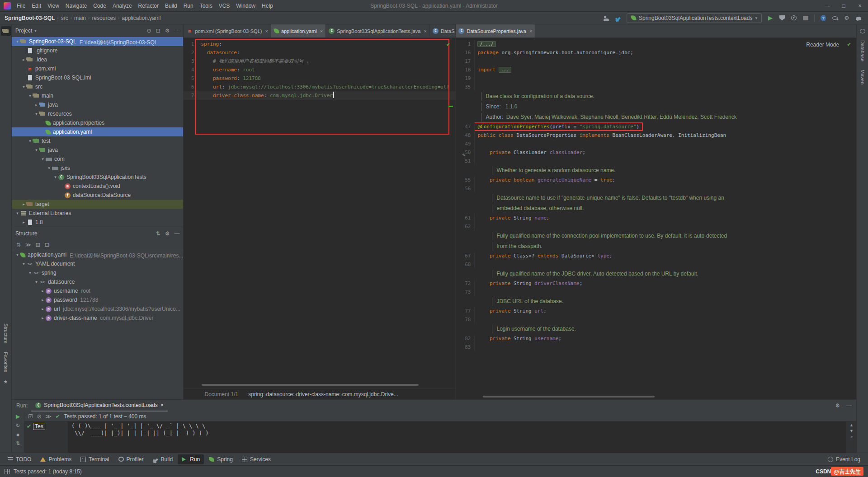 This screenshot has width=868, height=477. Describe the element at coordinates (852, 437) in the screenshot. I see `more-icon: »` at that location.